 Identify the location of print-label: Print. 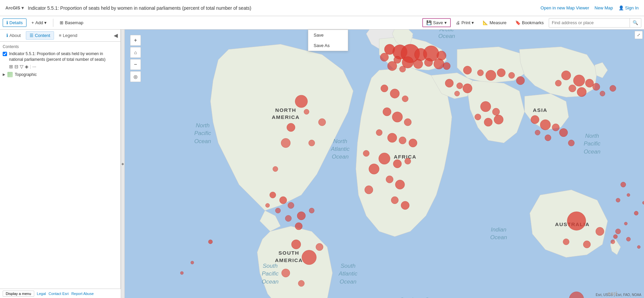
(466, 23).